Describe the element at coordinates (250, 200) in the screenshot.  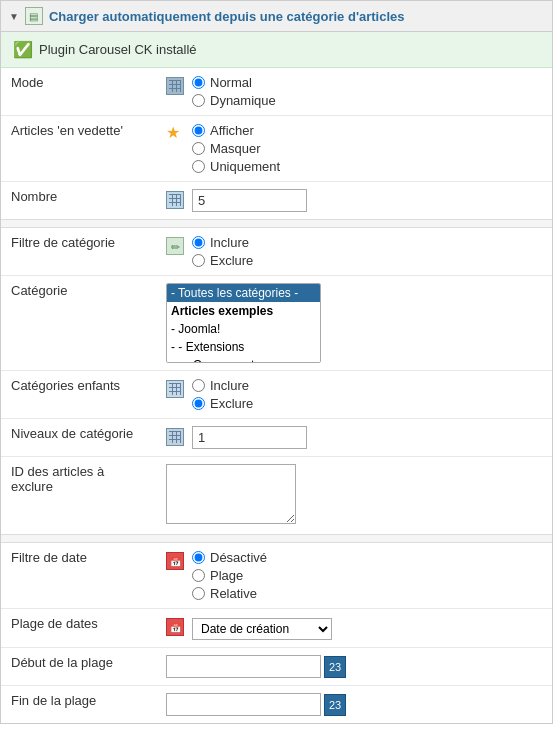
I see `nombre-input` at that location.